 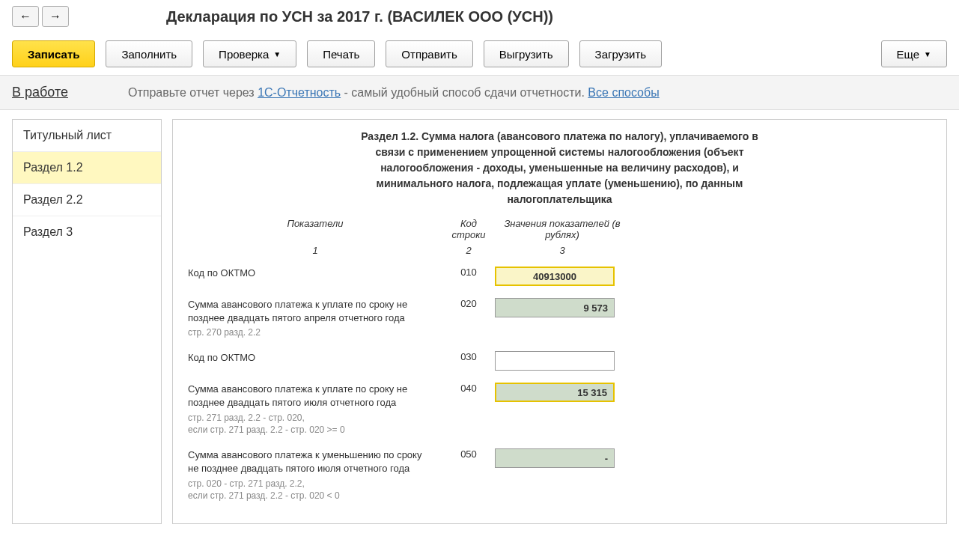 I want to click on sidebar-item-section-1-2: Раздел 1.2, so click(x=87, y=168).